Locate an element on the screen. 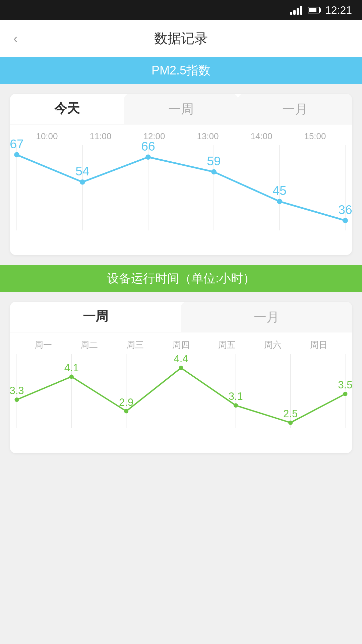 The image size is (362, 644). runtime-section-header: 设备运行时间（单位:小时） is located at coordinates (181, 278).